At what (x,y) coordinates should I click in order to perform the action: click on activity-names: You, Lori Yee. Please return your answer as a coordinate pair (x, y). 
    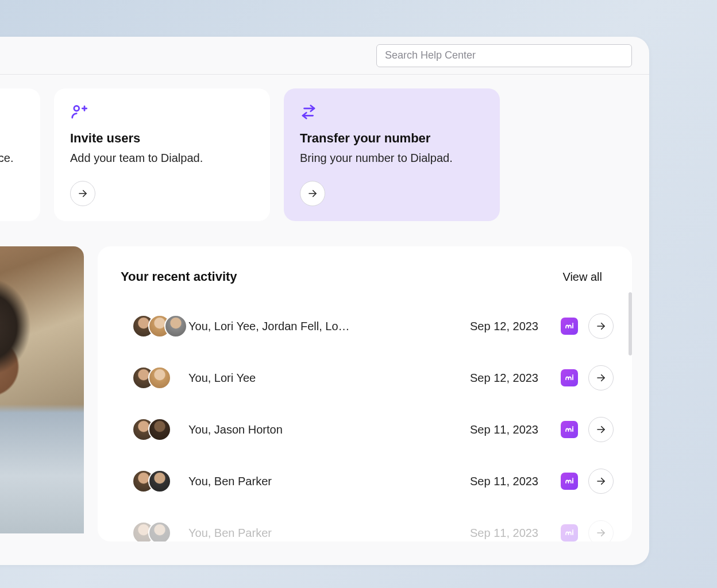
    Looking at the image, I should click on (324, 378).